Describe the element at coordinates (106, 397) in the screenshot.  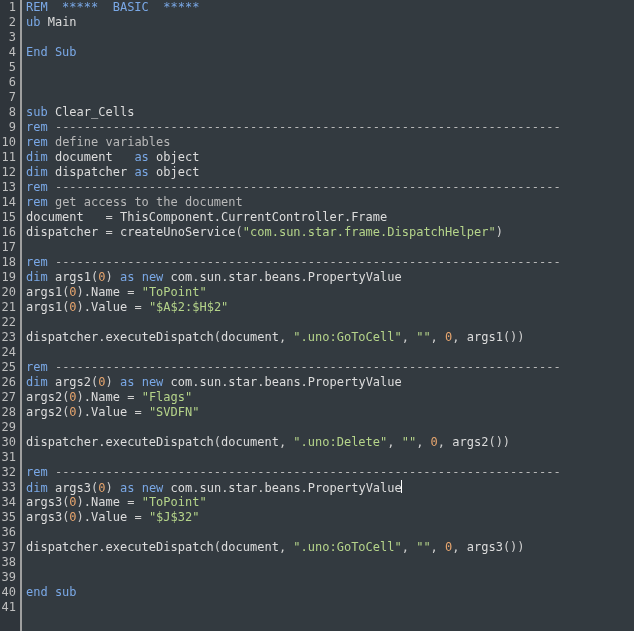
I see `token-id: .Name` at that location.